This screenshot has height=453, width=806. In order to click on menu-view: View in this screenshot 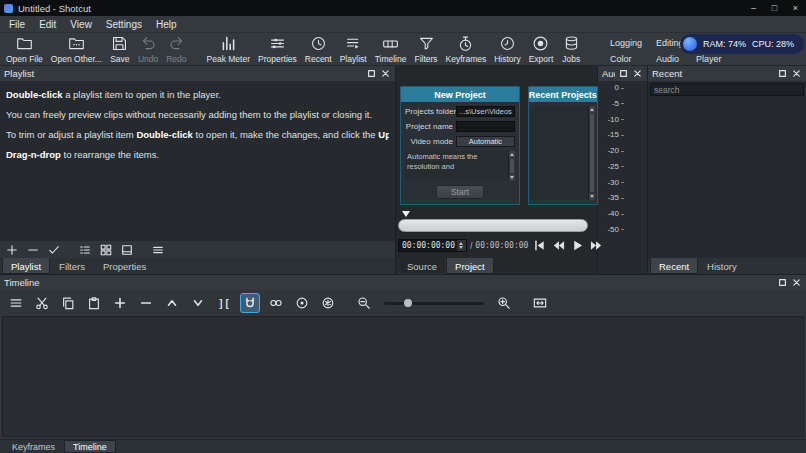, I will do `click(81, 24)`.